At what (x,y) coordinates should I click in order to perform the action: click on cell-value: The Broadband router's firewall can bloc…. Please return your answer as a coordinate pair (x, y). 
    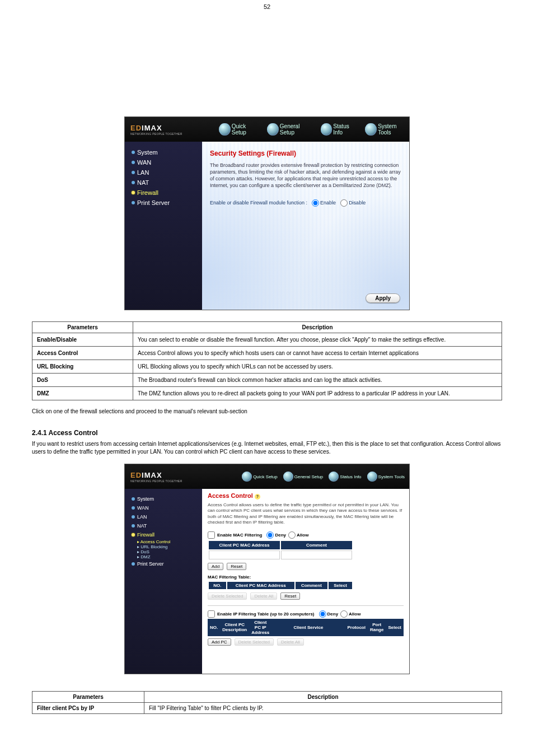
    Looking at the image, I should click on (318, 380).